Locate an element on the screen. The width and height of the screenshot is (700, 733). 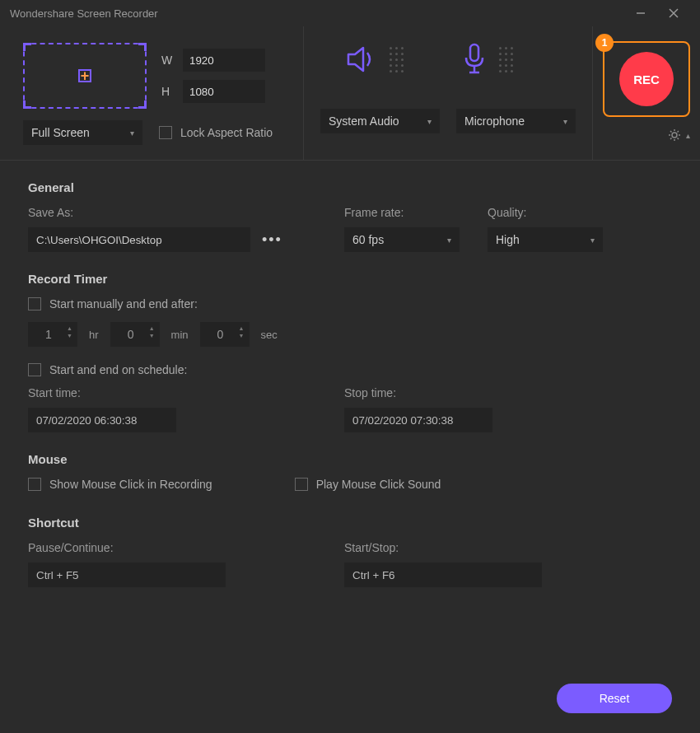
system-audio-select: System Audio ▾ is located at coordinates (380, 121).